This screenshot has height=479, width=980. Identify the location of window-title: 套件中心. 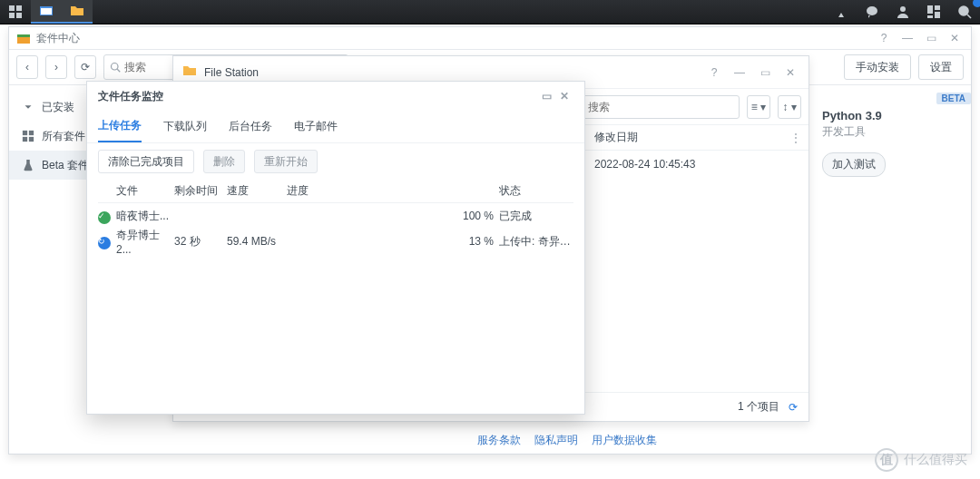
(453, 38).